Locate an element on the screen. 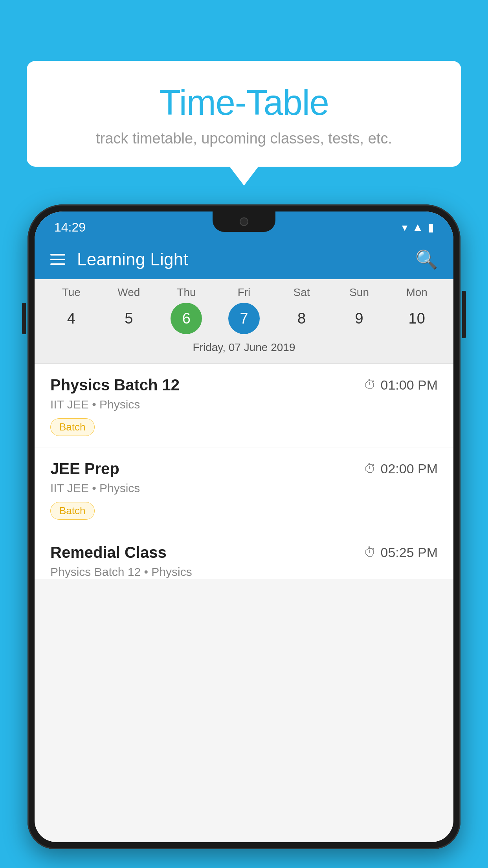 Image resolution: width=488 pixels, height=868 pixels. calendar-strip: Tue Wed Thu Fri Sat Sun Mon 4 5 6 7 8 9 … is located at coordinates (244, 321).